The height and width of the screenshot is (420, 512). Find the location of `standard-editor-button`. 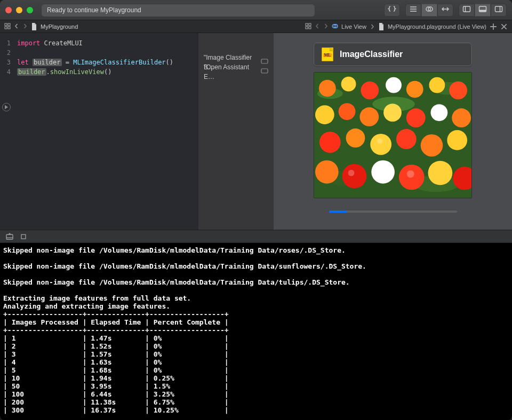

standard-editor-button is located at coordinates (413, 10).